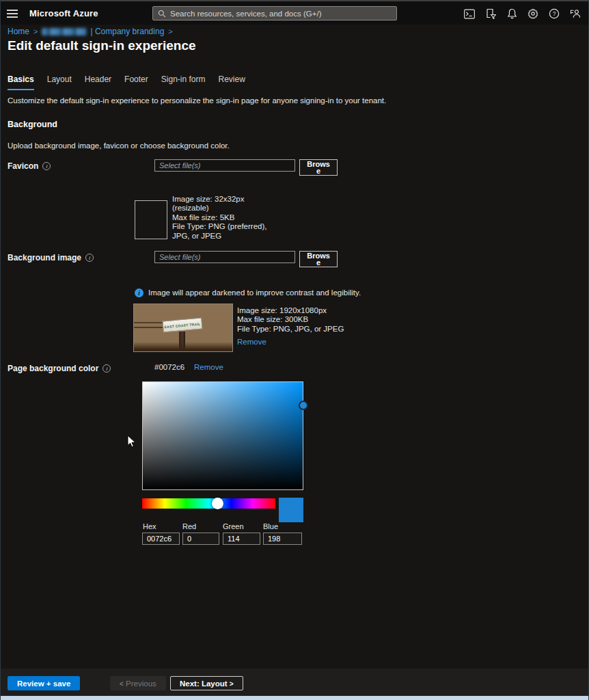  I want to click on blue-label: Blue, so click(271, 526).